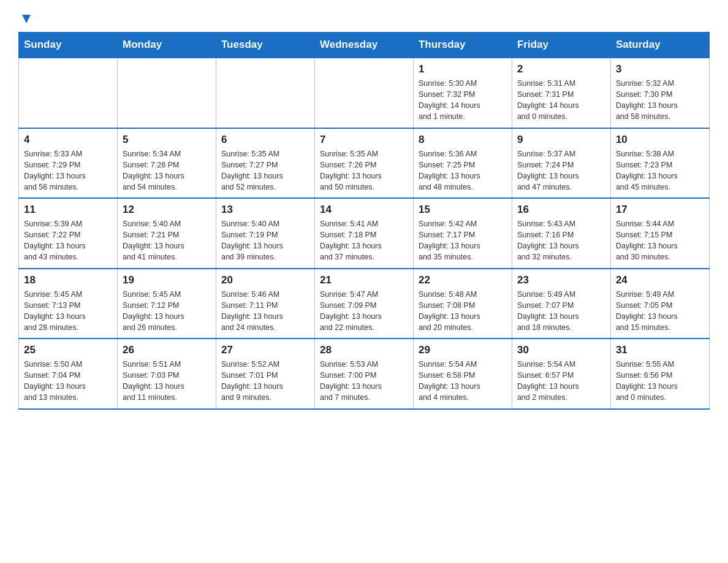 The width and height of the screenshot is (728, 563). Describe the element at coordinates (463, 210) in the screenshot. I see `day-number: 15` at that location.